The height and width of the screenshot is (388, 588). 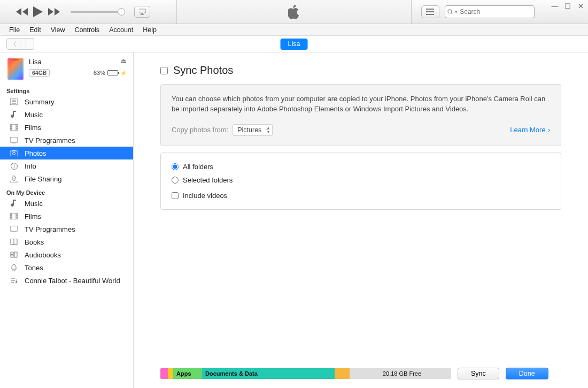 I want to click on play-button, so click(x=38, y=12).